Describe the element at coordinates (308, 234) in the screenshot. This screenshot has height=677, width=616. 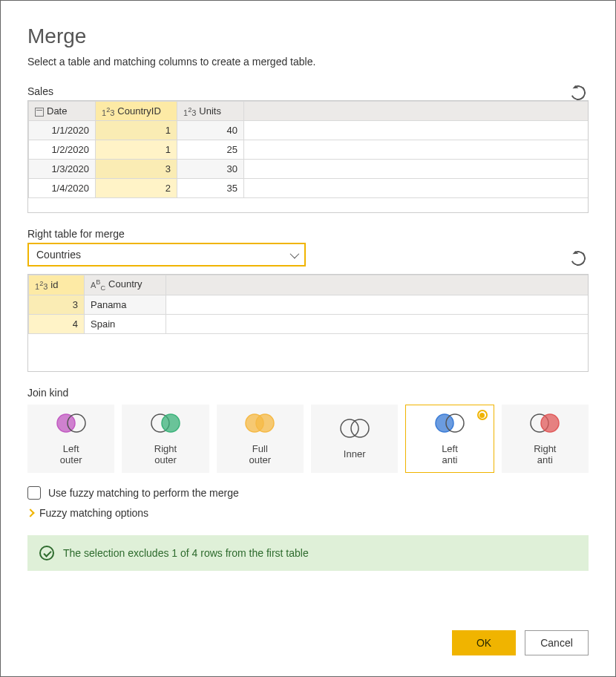
I see `right-section-label: Right table for merge` at that location.